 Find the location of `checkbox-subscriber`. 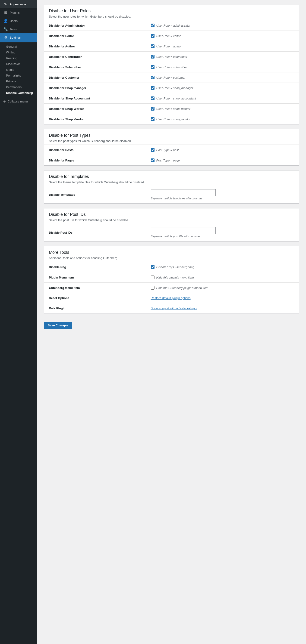

checkbox-subscriber is located at coordinates (153, 67).